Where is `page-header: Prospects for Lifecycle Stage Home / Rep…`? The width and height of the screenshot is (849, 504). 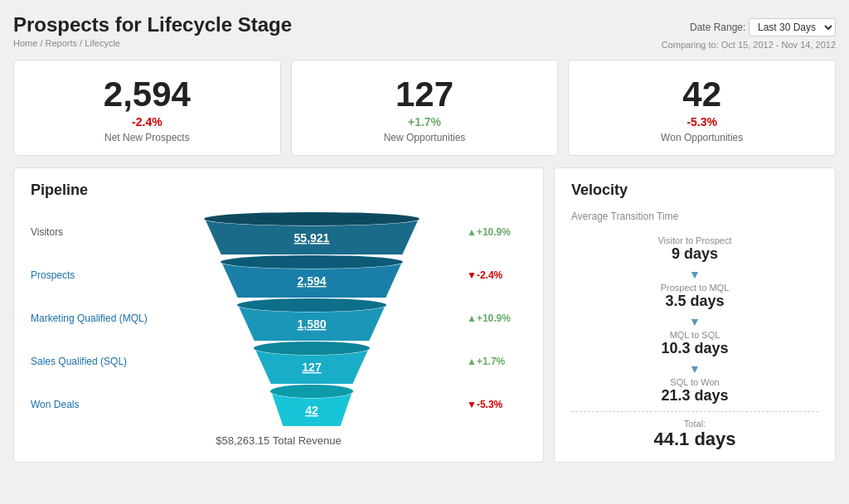
page-header: Prospects for Lifecycle Stage Home / Rep… is located at coordinates (424, 31).